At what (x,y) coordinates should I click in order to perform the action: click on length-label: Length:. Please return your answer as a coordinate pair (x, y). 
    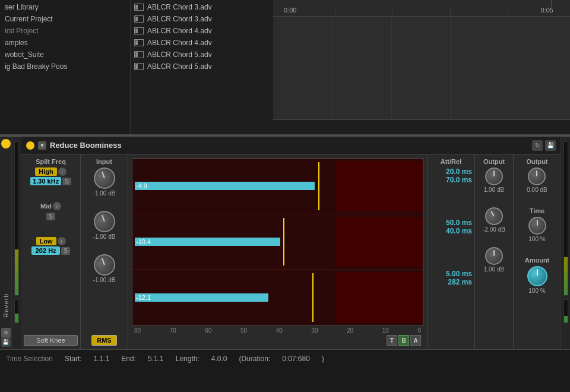
    Looking at the image, I should click on (188, 359).